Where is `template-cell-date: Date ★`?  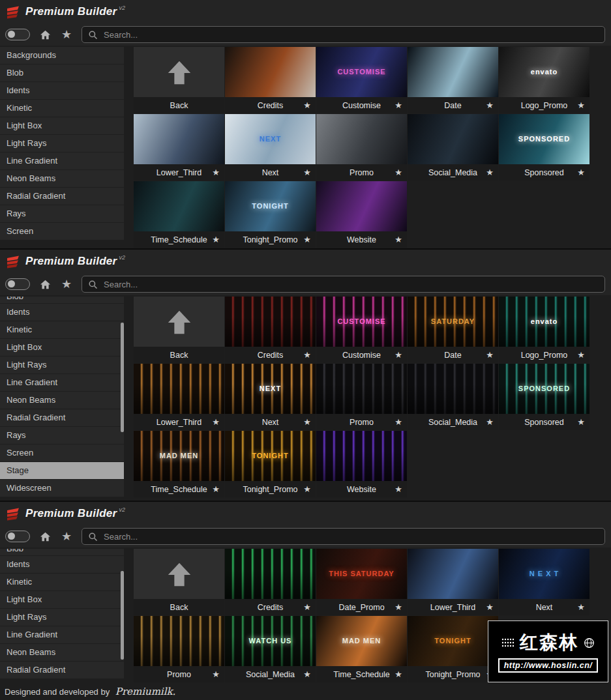
template-cell-date: Date ★ is located at coordinates (453, 80).